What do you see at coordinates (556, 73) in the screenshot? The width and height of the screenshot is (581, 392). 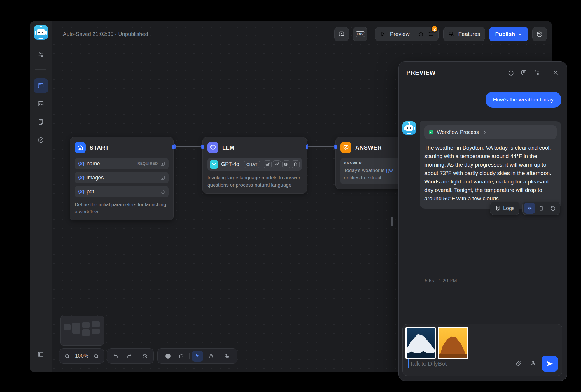 I see `close-panel-icon` at bounding box center [556, 73].